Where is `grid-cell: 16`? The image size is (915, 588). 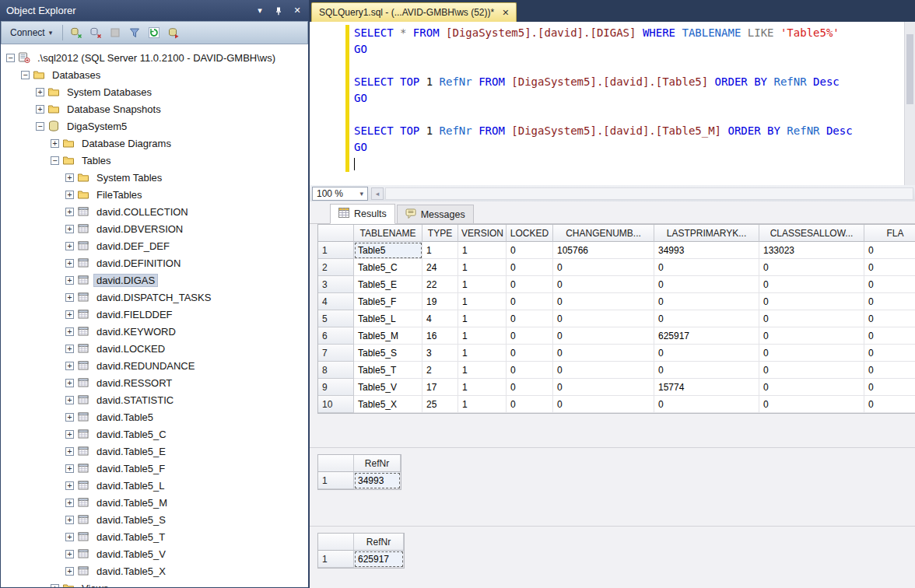
grid-cell: 16 is located at coordinates (440, 336).